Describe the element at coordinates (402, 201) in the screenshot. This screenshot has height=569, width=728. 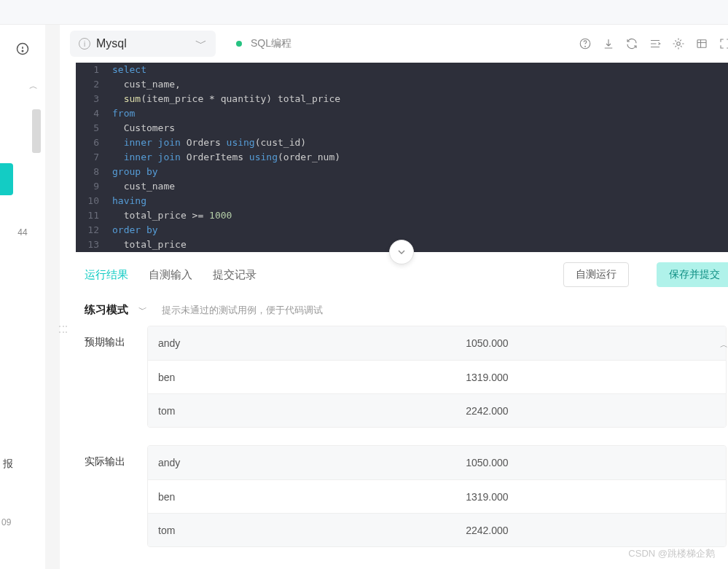
I see `code-line: 10having` at that location.